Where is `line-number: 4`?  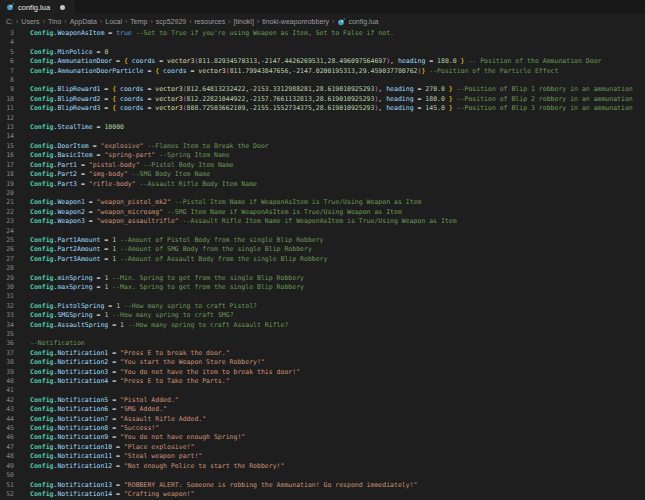 line-number: 4 is located at coordinates (7, 42).